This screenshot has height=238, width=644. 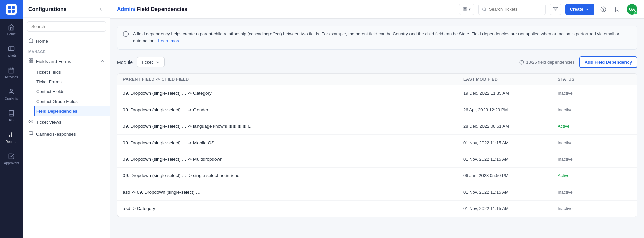 What do you see at coordinates (11, 135) in the screenshot?
I see `reports-icon` at bounding box center [11, 135].